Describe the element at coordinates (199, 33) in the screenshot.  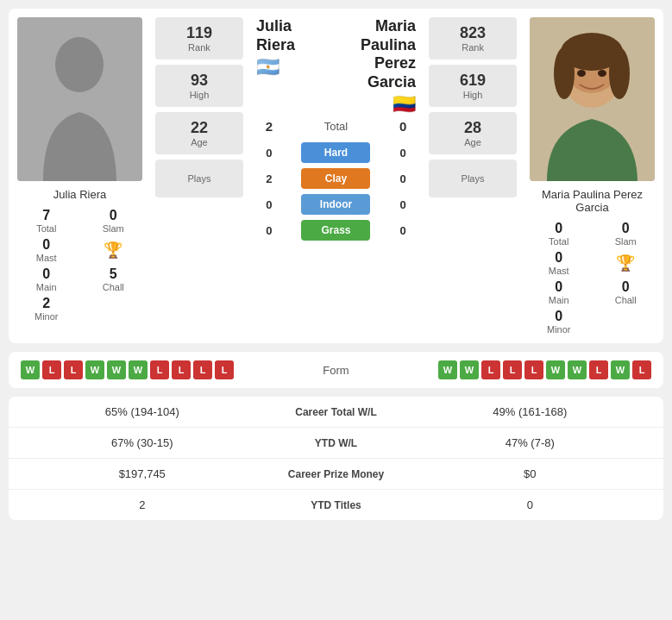
I see `left-rank-value: 119` at that location.